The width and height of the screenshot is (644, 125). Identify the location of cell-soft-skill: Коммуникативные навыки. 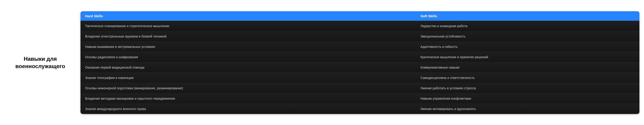
(528, 68).